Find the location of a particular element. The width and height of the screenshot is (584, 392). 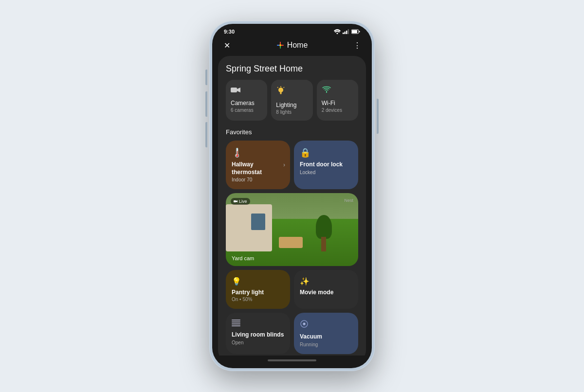

lighting-tile-icon is located at coordinates (292, 91).